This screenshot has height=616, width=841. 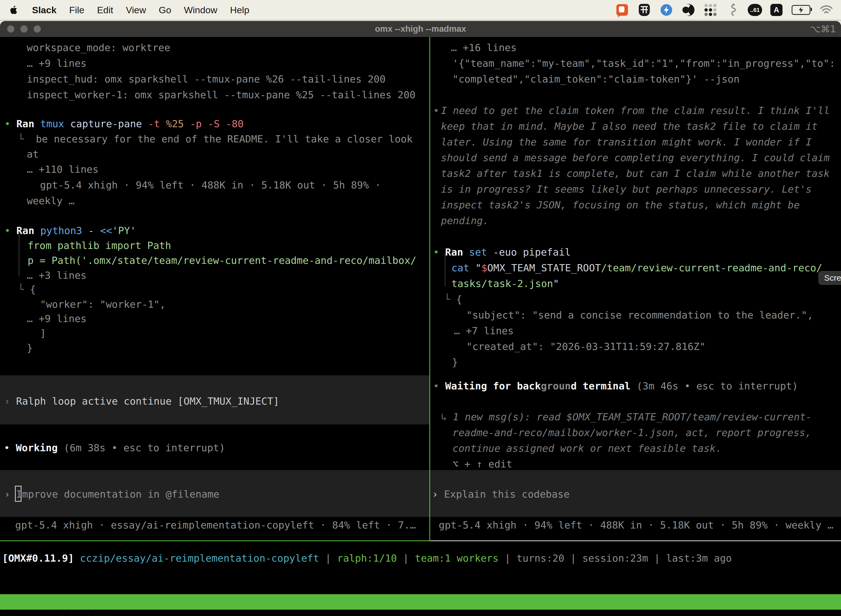 I want to click on window-title-bar: omx --xhigh --madmax ⌥⌘1, so click(x=420, y=29).